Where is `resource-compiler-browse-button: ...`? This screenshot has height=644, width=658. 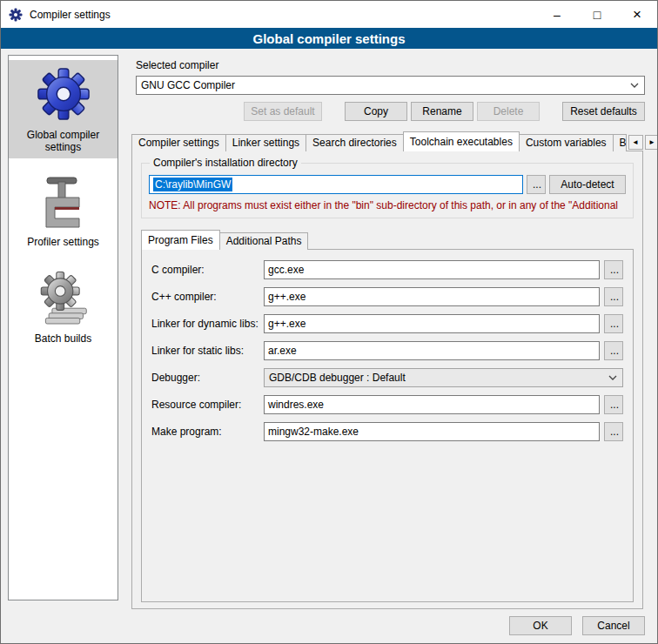
resource-compiler-browse-button: ... is located at coordinates (614, 405).